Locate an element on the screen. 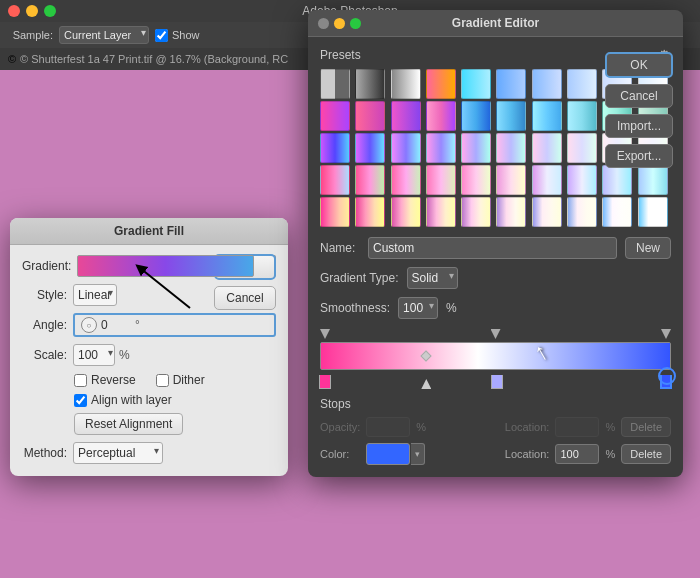  opacity-stop-mid is located at coordinates (496, 334).